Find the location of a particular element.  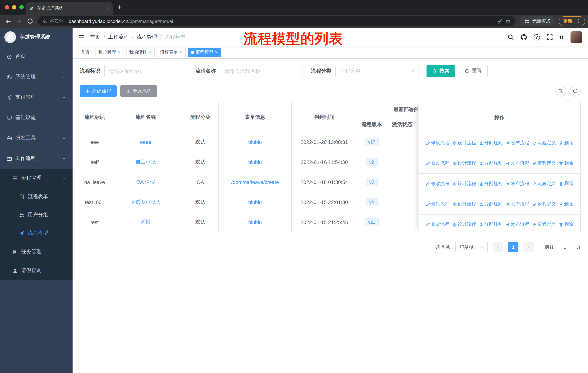

sidebar-item-process-management: 流程管理 is located at coordinates (36, 178).